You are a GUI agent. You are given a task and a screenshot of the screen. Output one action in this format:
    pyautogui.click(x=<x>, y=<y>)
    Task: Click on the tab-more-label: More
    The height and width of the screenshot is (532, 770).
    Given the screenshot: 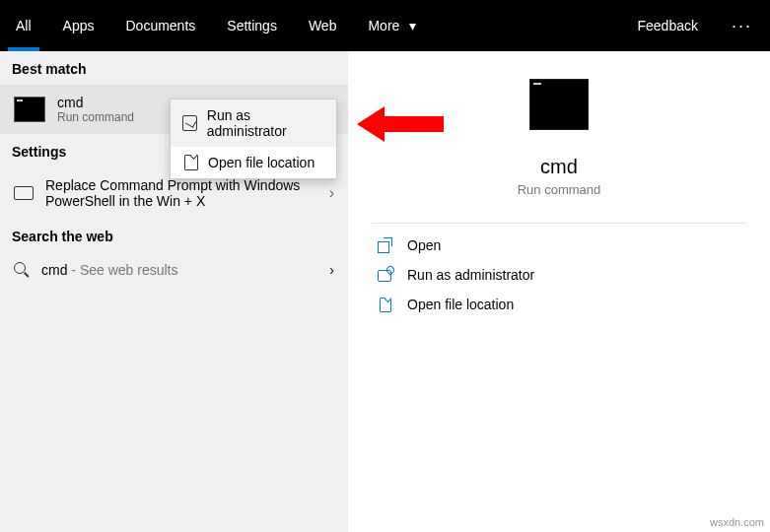 What is the action you would take?
    pyautogui.click(x=384, y=26)
    